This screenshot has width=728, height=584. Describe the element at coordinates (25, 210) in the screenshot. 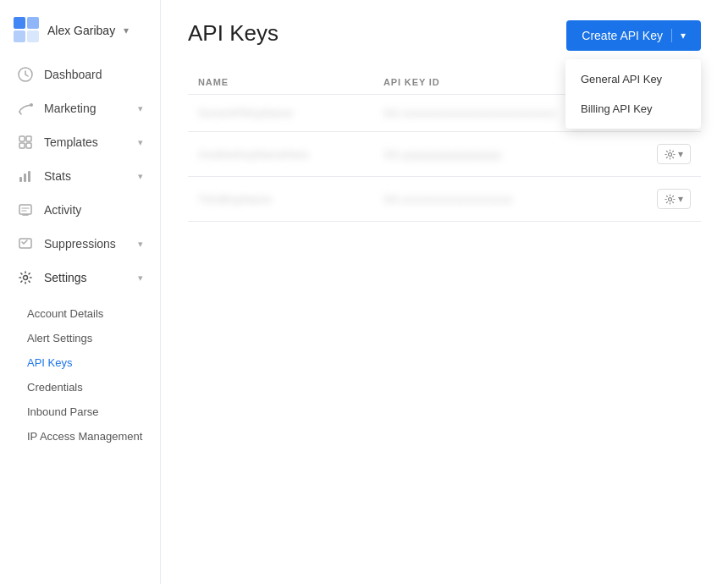

I see `activity-icon` at that location.